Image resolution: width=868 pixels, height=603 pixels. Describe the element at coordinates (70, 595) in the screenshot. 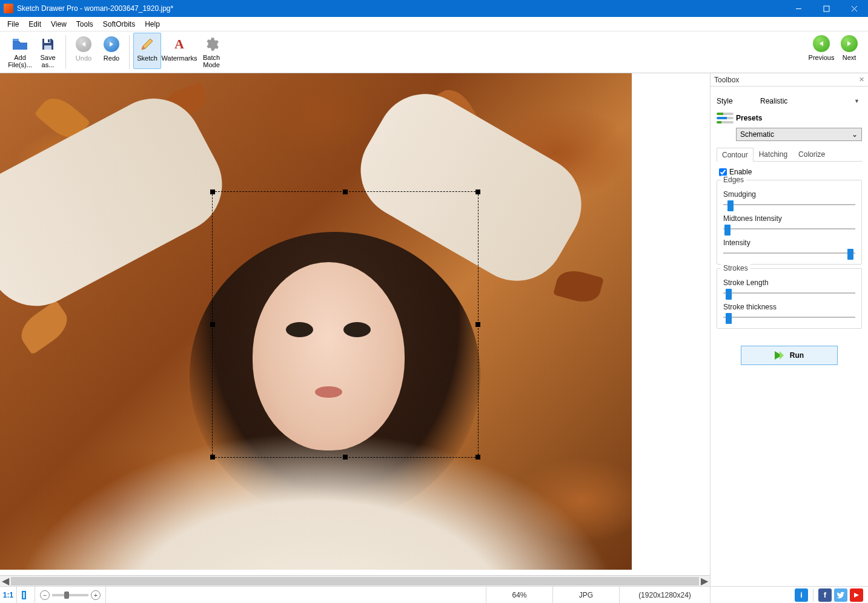

I see `zoom-slider` at that location.